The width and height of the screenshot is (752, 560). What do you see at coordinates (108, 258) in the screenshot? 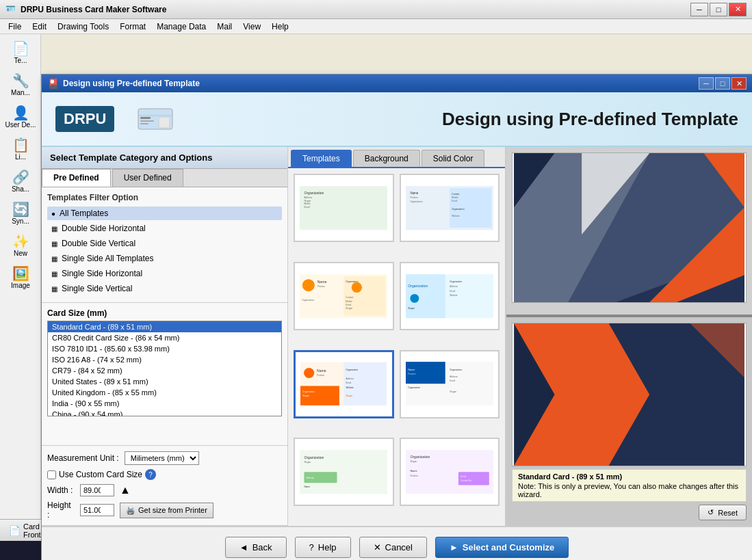
I see `filter-label-sa: Single Side All Templates` at bounding box center [108, 258].